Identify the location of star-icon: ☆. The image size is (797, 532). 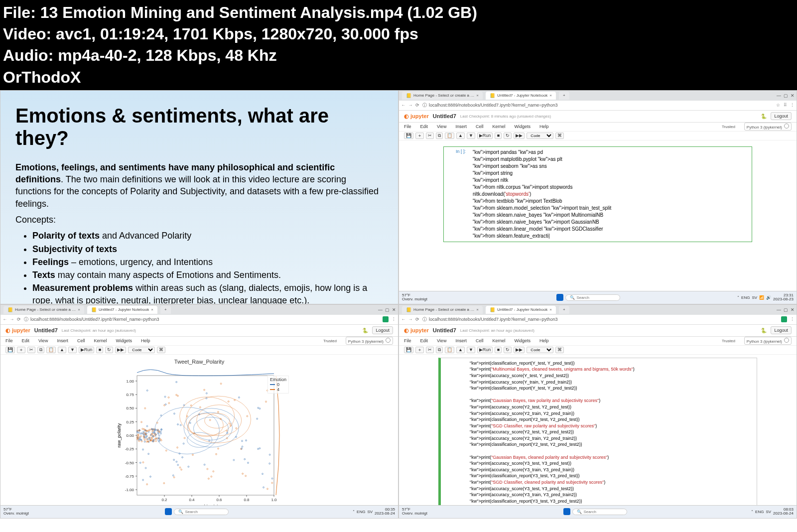
(778, 105).